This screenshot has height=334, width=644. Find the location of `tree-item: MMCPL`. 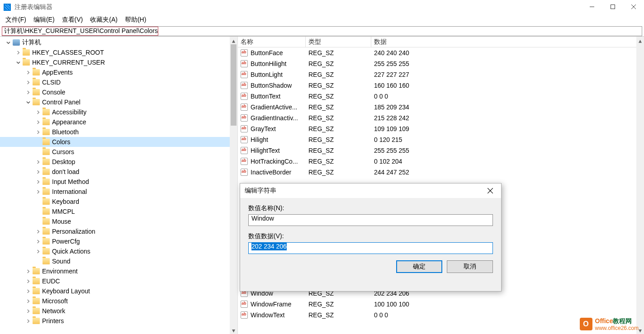

tree-item: MMCPL is located at coordinates (118, 212).